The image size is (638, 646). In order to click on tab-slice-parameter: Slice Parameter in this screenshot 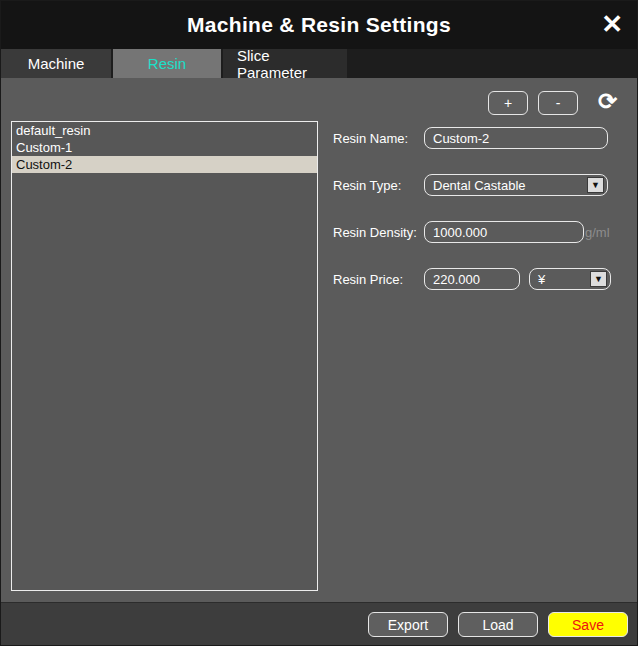, I will do `click(285, 64)`.